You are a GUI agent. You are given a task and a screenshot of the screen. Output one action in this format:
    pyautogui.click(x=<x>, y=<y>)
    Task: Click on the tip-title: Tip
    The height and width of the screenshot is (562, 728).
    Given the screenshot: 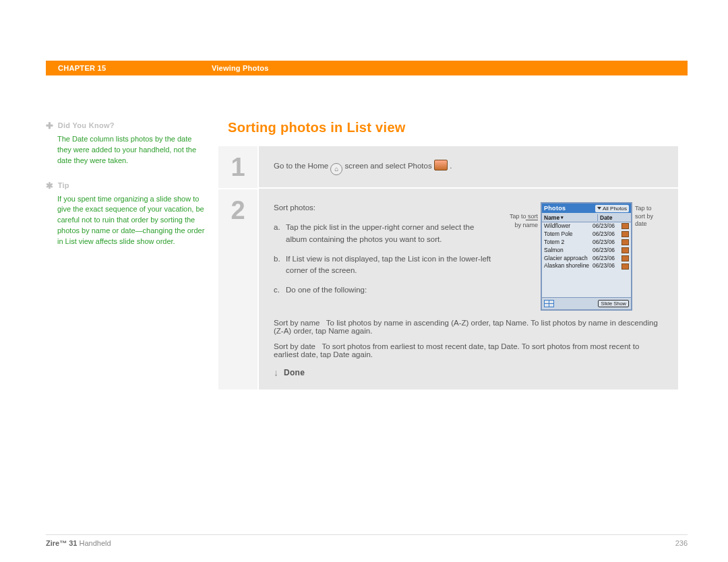 What is the action you would take?
    pyautogui.click(x=63, y=185)
    